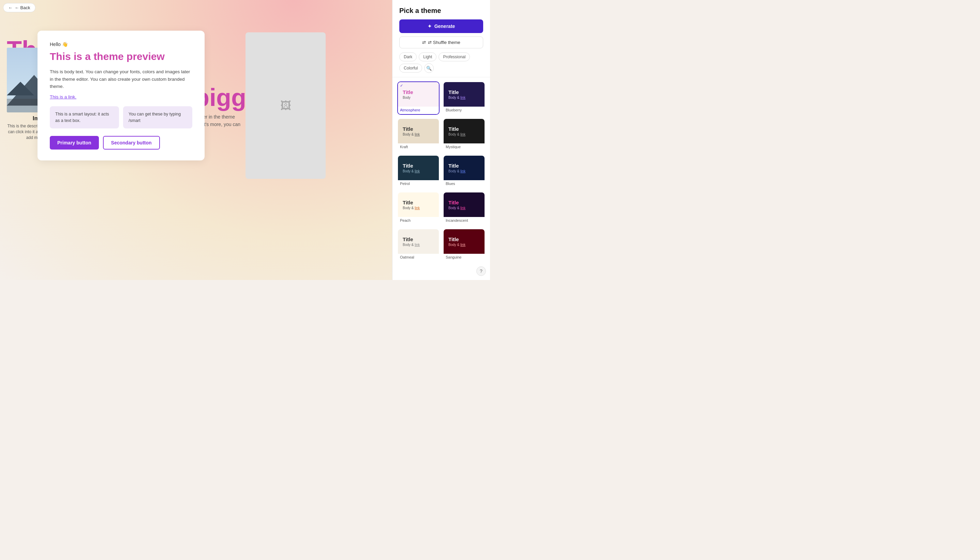 The height and width of the screenshot is (560, 980). What do you see at coordinates (286, 105) in the screenshot?
I see `gray-placeholder: 🖼` at bounding box center [286, 105].